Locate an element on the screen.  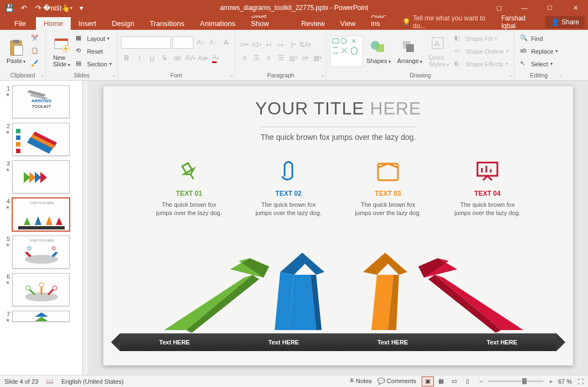
col-1: TEXT 01 The quick brown fox jumps over t… is located at coordinates (189, 188).